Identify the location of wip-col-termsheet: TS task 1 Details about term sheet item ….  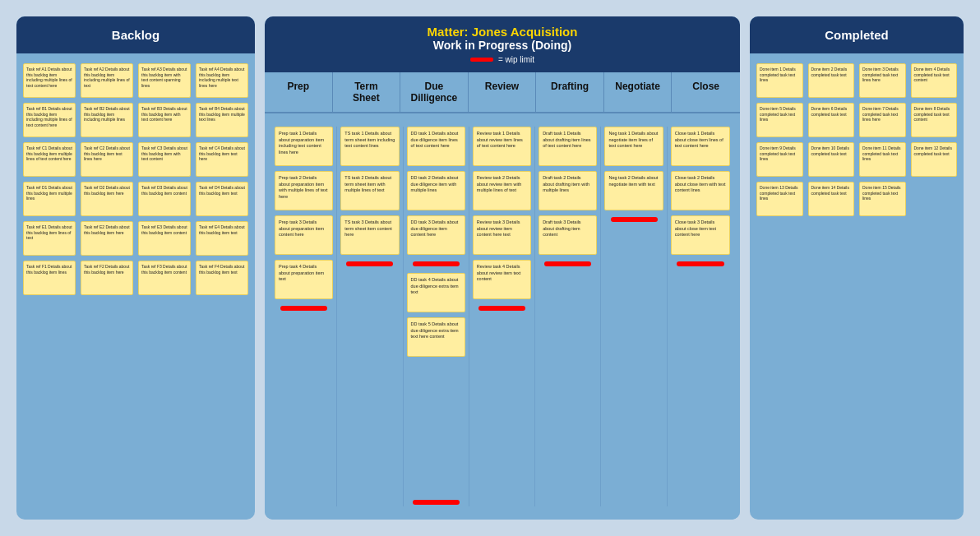
(370, 317).